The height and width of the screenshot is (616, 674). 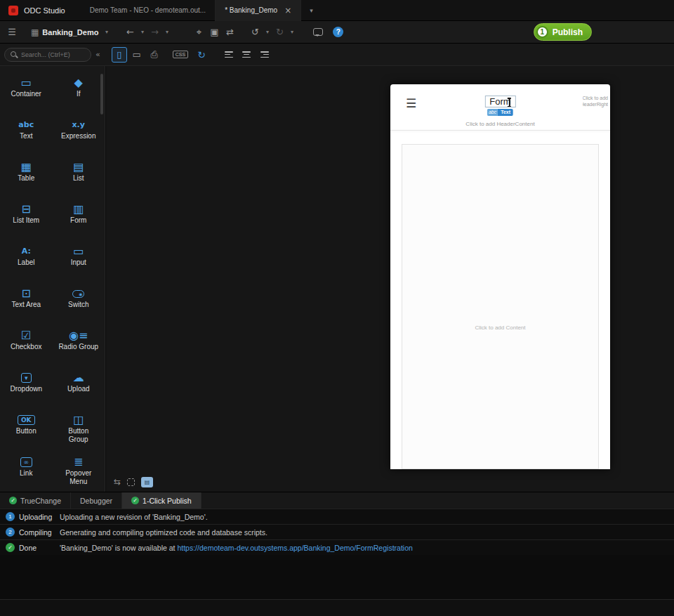 What do you see at coordinates (167, 32) in the screenshot?
I see `forward-history-icon: ▾` at bounding box center [167, 32].